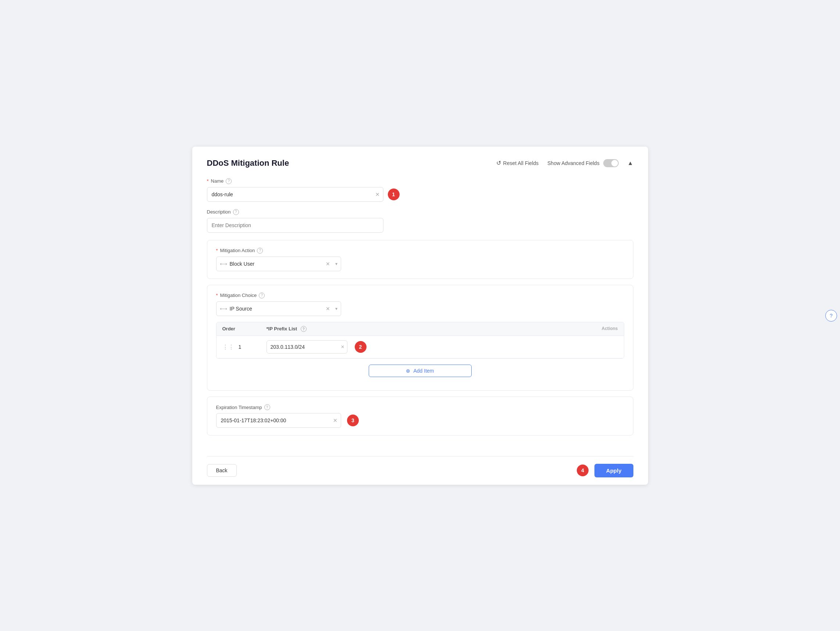  Describe the element at coordinates (328, 309) in the screenshot. I see `mitigation-choice-clear-icon: ✕` at that location.